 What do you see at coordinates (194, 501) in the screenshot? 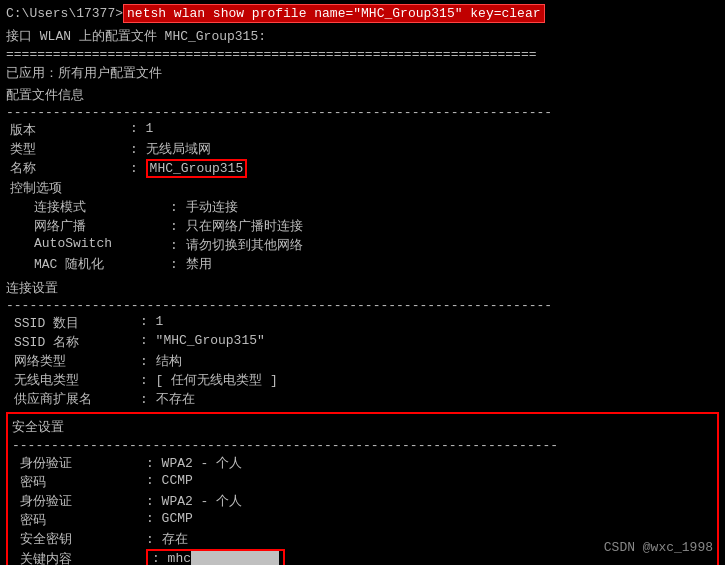
I see `auth2-val: : WPA2 - 个人` at bounding box center [194, 501].